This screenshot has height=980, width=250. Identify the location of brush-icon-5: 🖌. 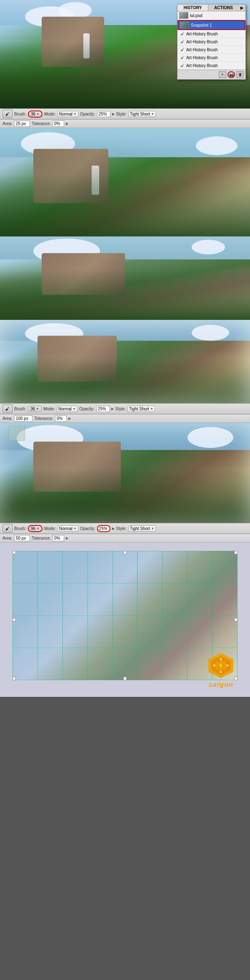
(182, 65).